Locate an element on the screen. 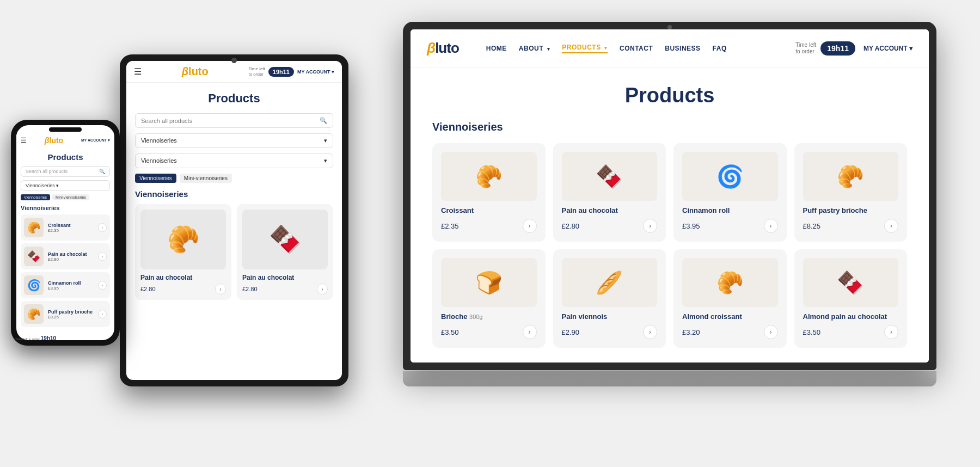 The width and height of the screenshot is (980, 467). phone-product-arrow-puff: › is located at coordinates (102, 314).